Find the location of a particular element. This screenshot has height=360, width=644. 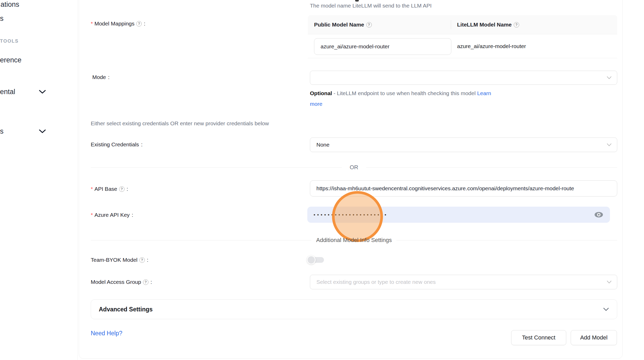

advanced-settings-title: Advanced Settings is located at coordinates (126, 309).